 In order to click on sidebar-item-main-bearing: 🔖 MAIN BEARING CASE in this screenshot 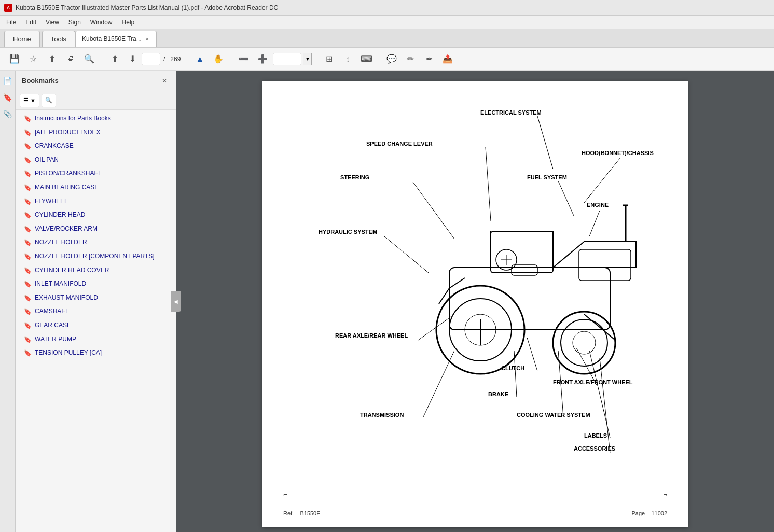, I will do `click(95, 188)`.